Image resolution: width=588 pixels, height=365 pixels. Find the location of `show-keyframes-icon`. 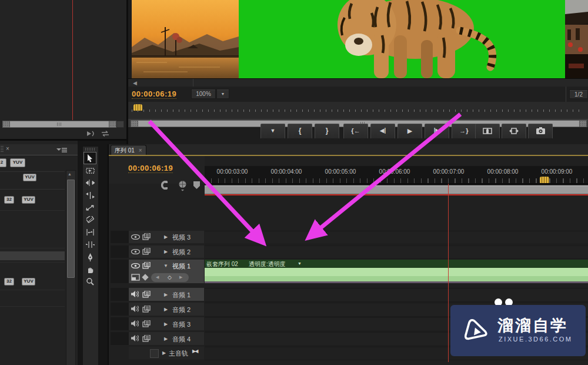

show-keyframes-icon is located at coordinates (145, 277).